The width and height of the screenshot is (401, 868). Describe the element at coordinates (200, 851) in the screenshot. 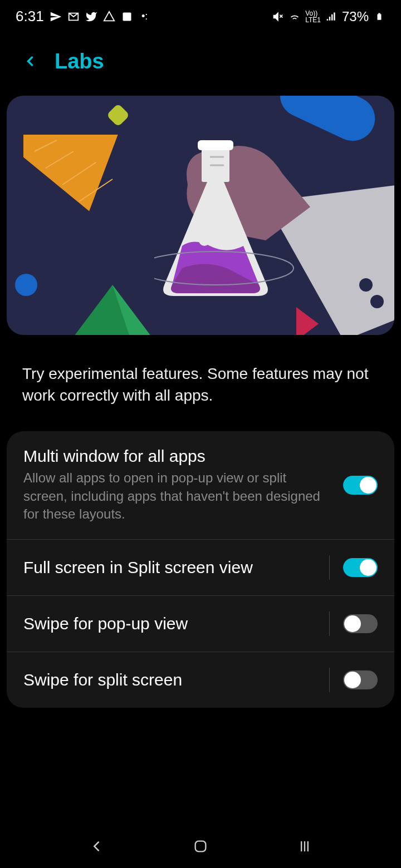

I see `navigation-bar` at that location.